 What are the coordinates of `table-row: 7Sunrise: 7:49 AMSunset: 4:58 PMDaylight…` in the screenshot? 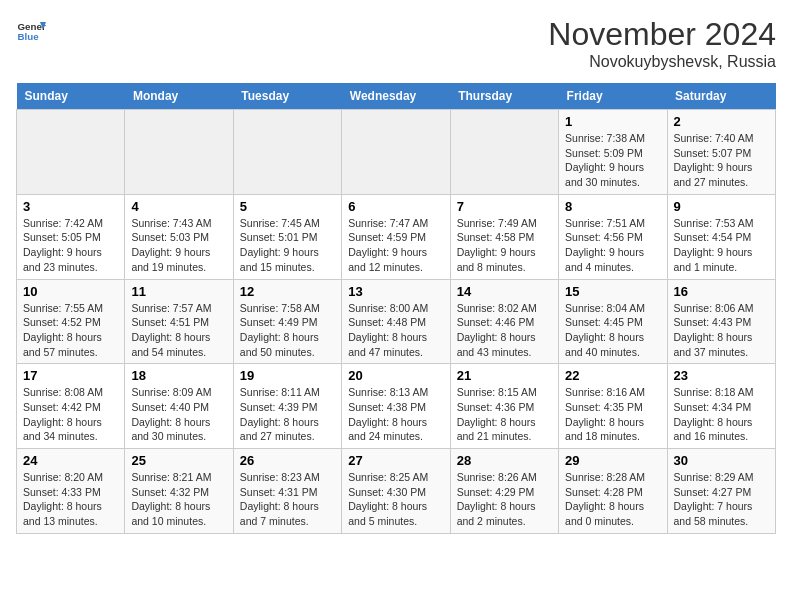 It's located at (504, 236).